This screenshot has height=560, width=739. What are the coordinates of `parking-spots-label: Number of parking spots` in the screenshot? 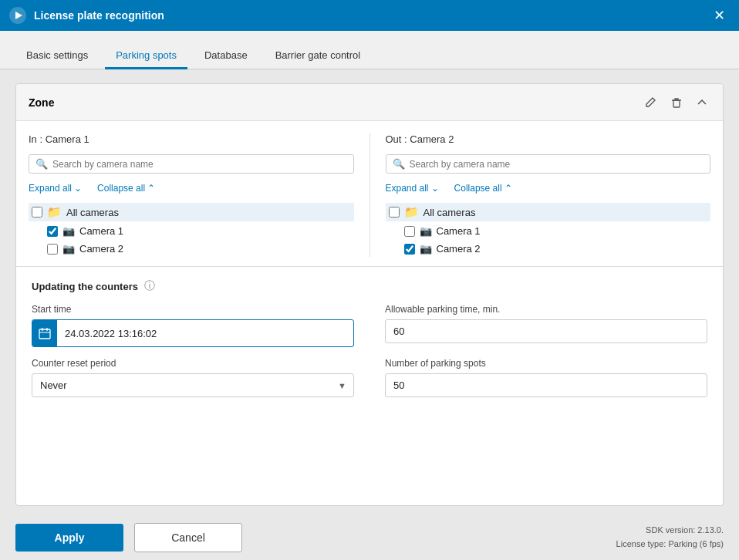 It's located at (546, 363).